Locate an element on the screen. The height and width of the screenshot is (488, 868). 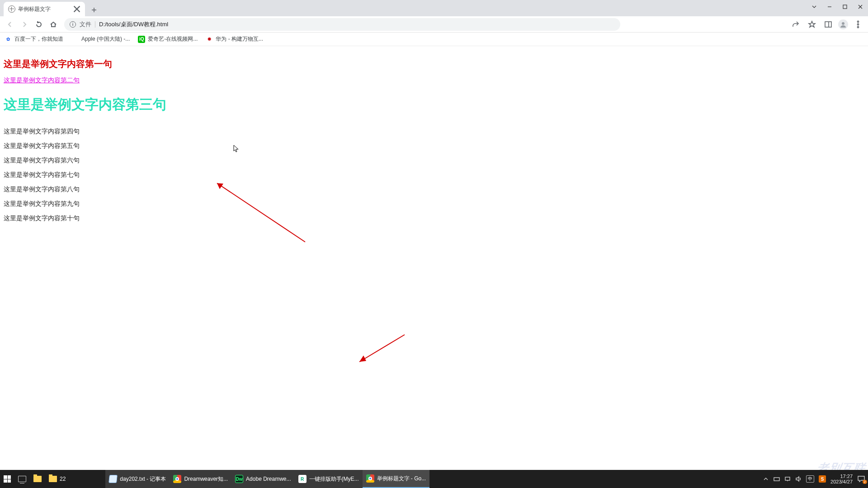
bookmark-star-icon is located at coordinates (812, 24).